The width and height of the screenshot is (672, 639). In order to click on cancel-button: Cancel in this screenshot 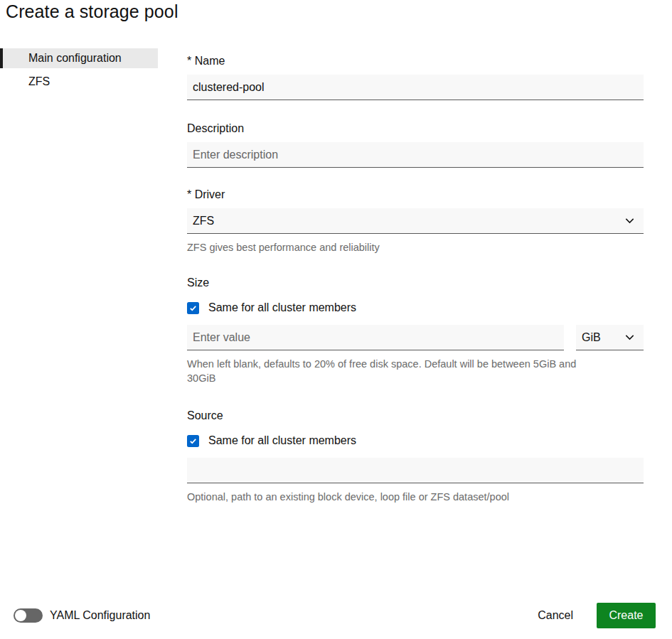, I will do `click(555, 616)`.